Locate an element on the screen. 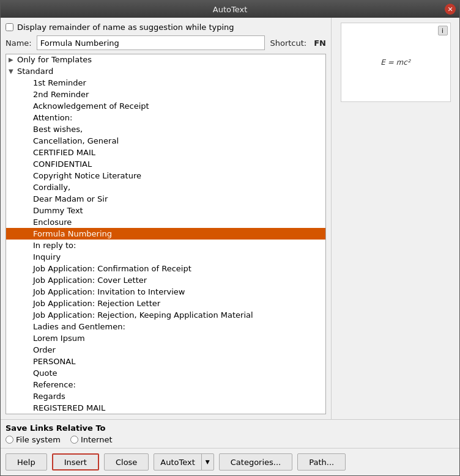  save-links-radio-row: File system Internet is located at coordinates (230, 440).